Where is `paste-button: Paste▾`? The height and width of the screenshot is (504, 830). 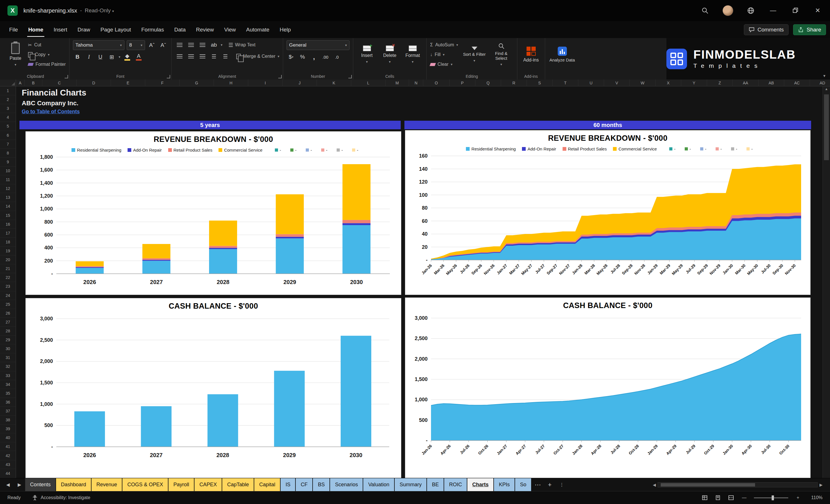
paste-button: Paste▾ is located at coordinates (15, 55).